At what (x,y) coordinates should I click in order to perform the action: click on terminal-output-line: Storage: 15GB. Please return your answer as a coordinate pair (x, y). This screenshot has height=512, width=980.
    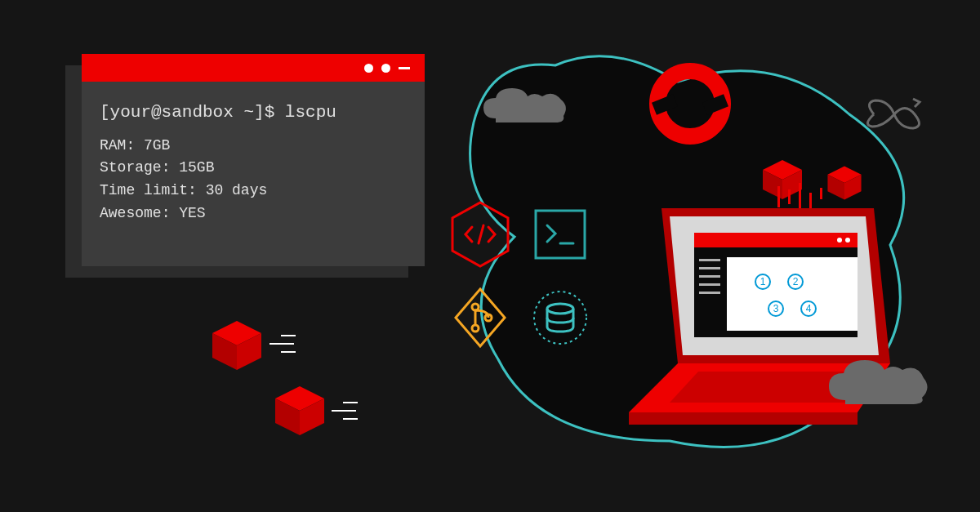
    Looking at the image, I should click on (253, 168).